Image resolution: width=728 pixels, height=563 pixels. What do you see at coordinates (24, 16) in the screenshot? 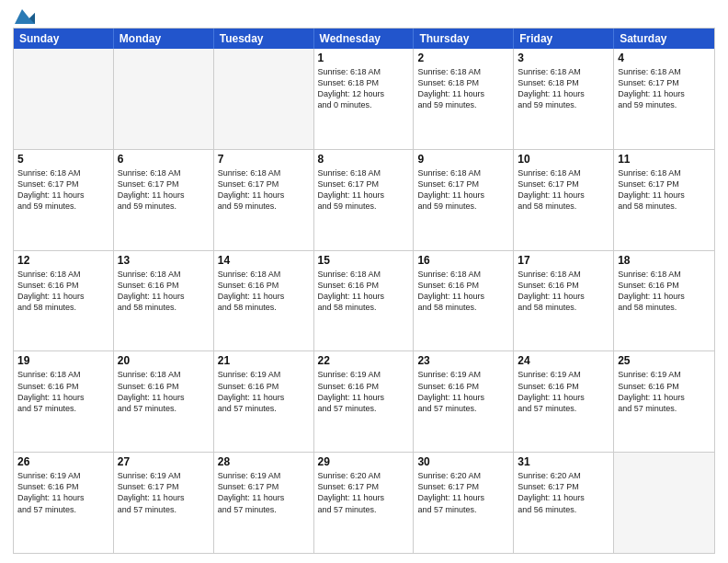
I see `logo` at bounding box center [24, 16].